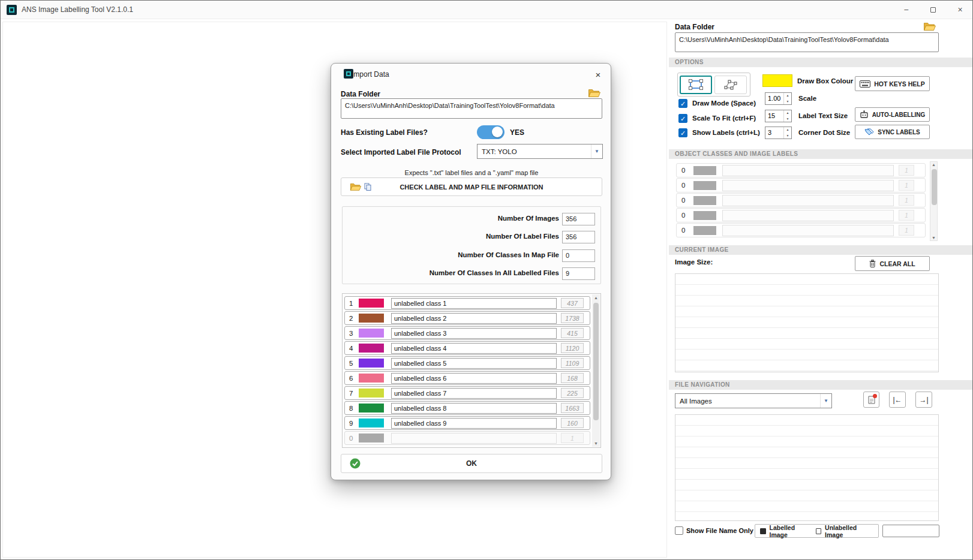  Describe the element at coordinates (354, 333) in the screenshot. I see `class-index: 3` at that location.